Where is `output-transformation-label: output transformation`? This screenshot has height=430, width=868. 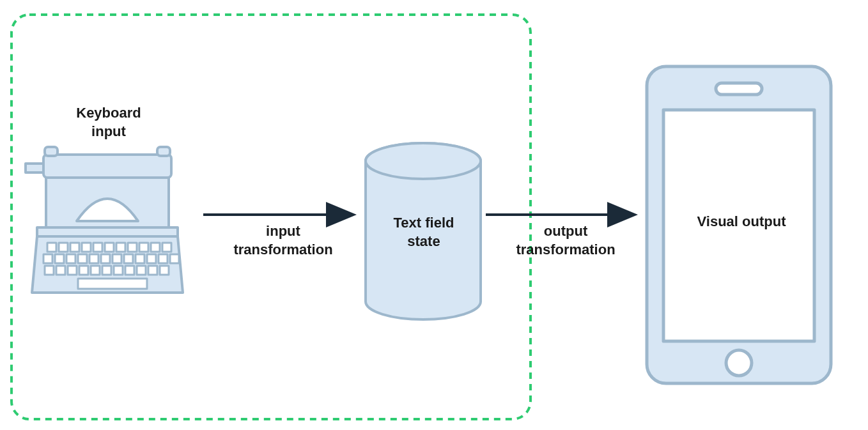 output-transformation-label: output transformation is located at coordinates (566, 240).